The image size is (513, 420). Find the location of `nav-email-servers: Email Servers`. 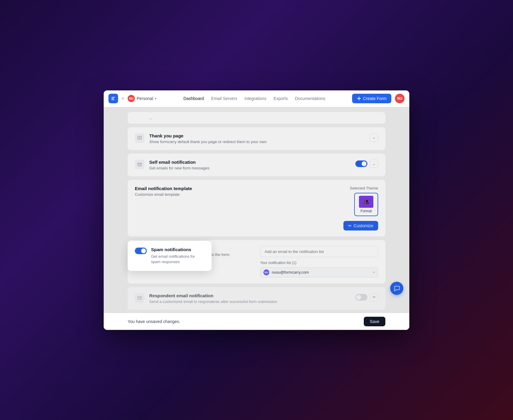

nav-email-servers: Email Servers is located at coordinates (224, 98).